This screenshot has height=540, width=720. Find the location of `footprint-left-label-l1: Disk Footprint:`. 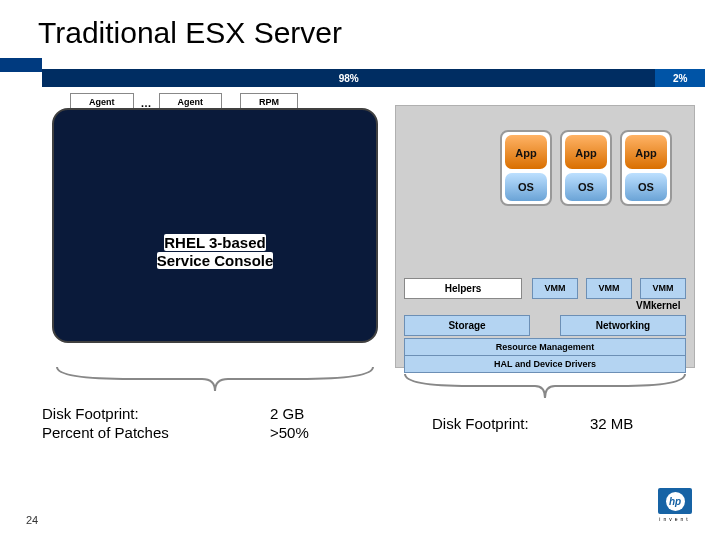

footprint-left-label-l1: Disk Footprint: is located at coordinates (90, 414).